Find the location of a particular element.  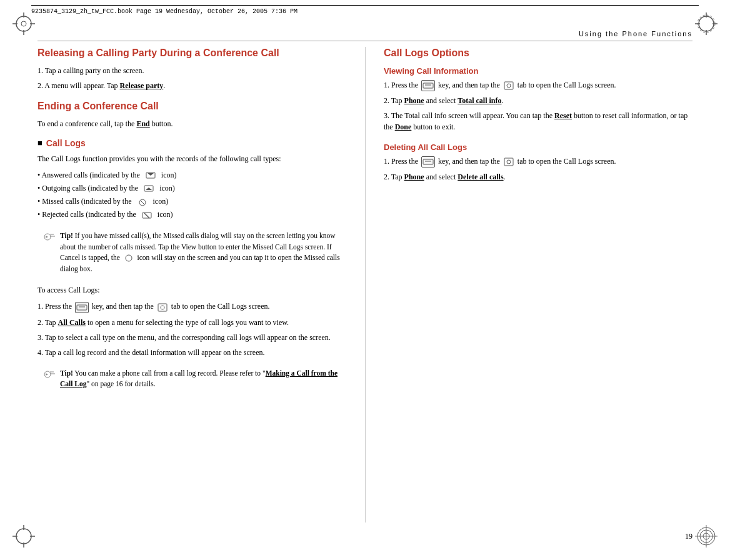

tip-content-2: Tip! You can make a phone call from a ca… is located at coordinates (203, 379).